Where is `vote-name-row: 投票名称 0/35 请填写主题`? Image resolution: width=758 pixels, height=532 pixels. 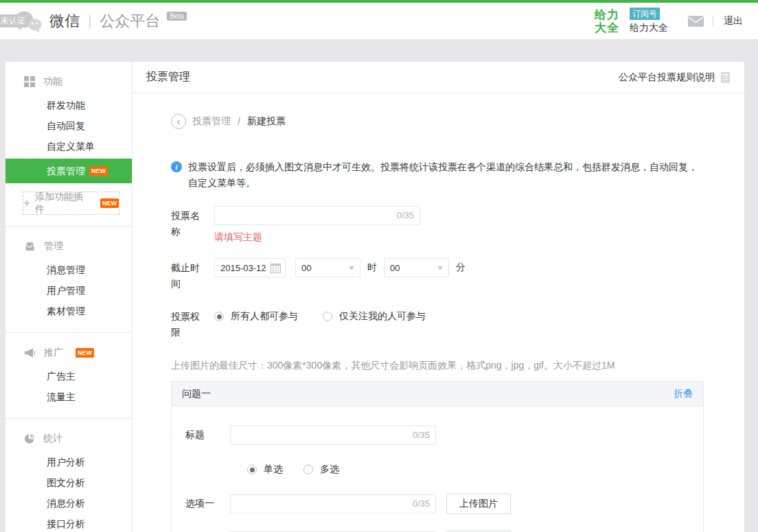
vote-name-row: 投票名称 0/35 请填写主题 is located at coordinates (438, 225).